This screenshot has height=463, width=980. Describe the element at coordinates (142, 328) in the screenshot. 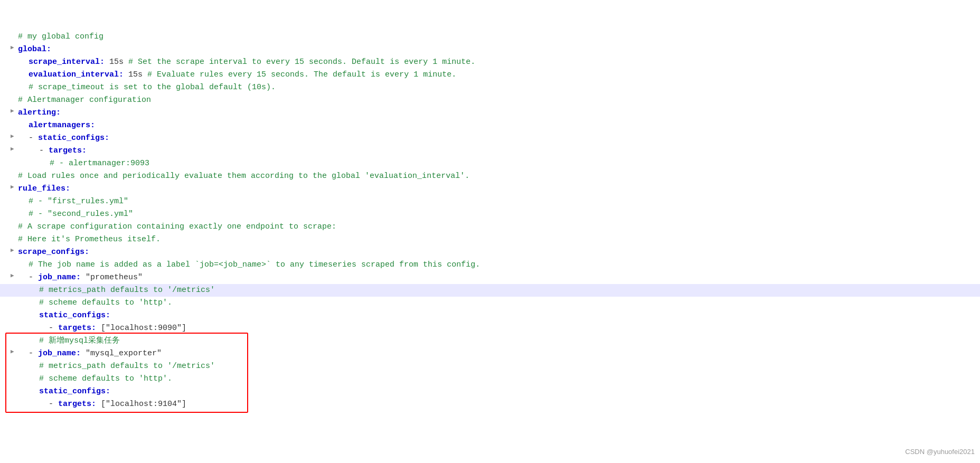

I see `string-value: ["localhost:9090"]` at that location.